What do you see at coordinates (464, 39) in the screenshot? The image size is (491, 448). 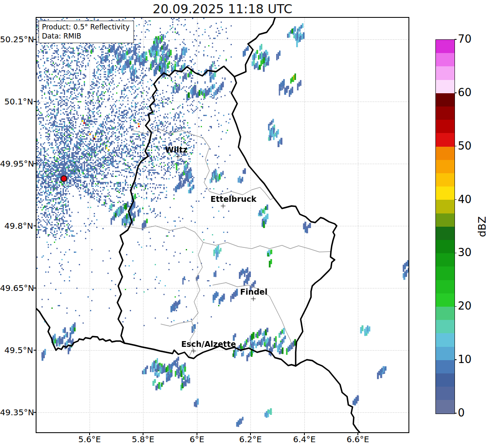 I see `colorbar-tick-label: 70` at bounding box center [464, 39].